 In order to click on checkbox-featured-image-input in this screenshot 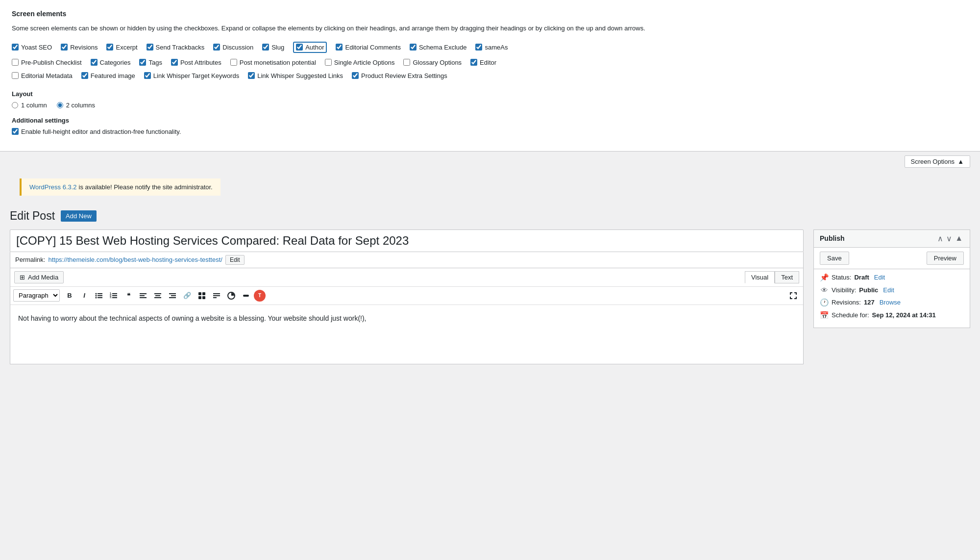, I will do `click(85, 76)`.